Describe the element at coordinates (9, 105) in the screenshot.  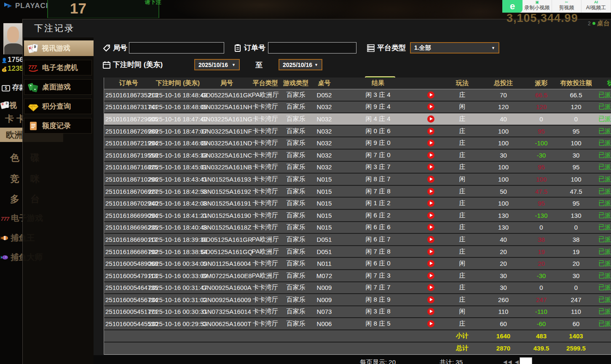
I see `sidebar-item-video: K9视` at that location.